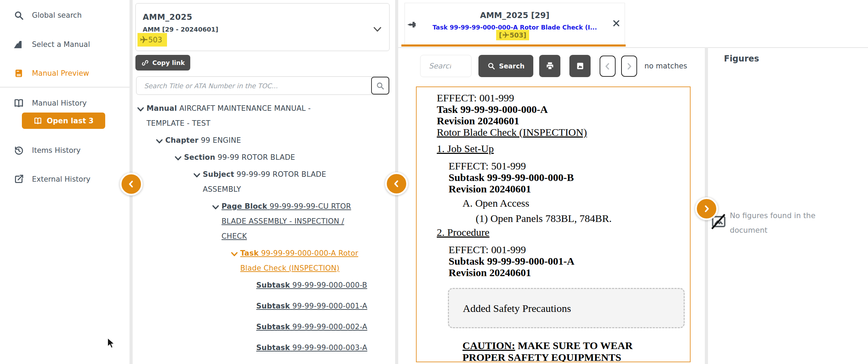  I want to click on sidebar-item-external-history: External History, so click(52, 179).